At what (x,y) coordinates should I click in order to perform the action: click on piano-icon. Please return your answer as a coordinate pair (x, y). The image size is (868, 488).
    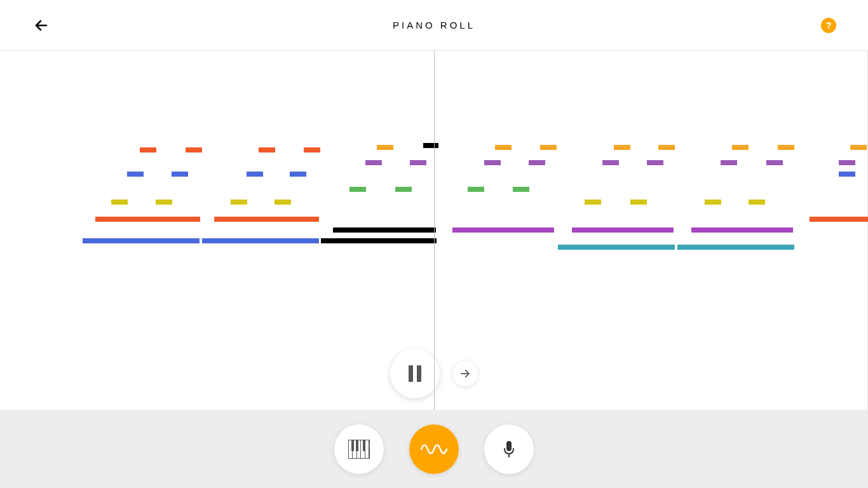
    Looking at the image, I should click on (359, 449).